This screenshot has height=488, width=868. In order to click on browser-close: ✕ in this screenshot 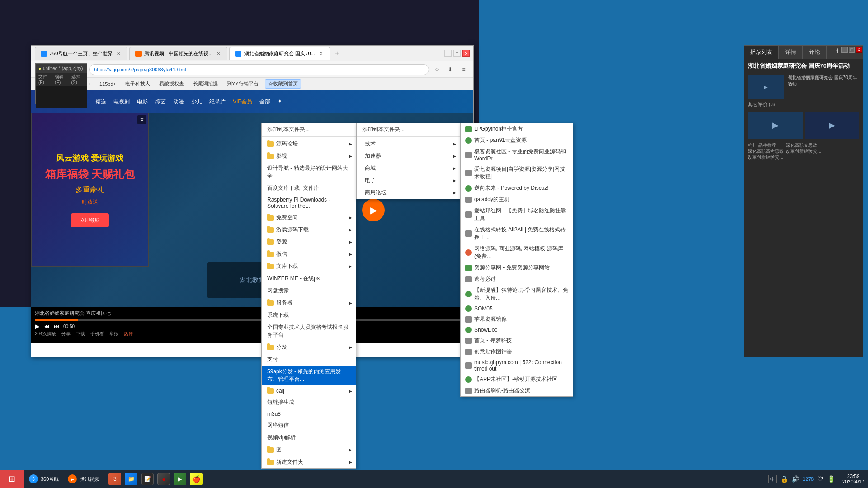, I will do `click(466, 53)`.